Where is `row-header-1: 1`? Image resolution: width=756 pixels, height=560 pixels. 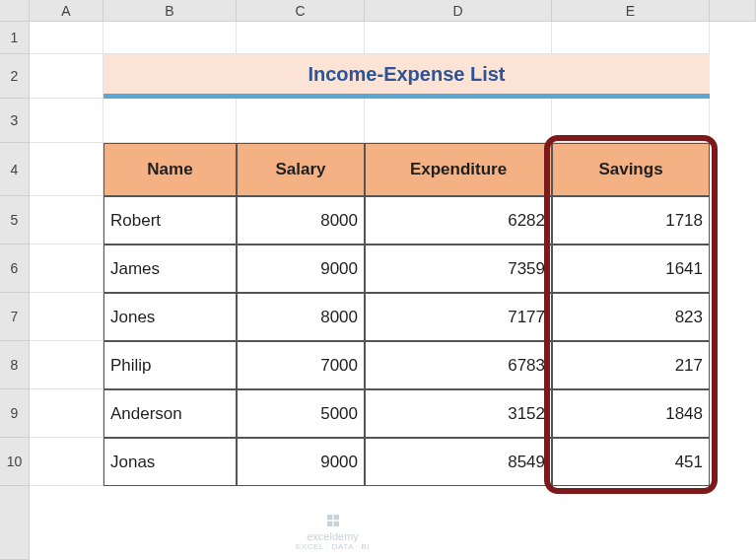 row-header-1: 1 is located at coordinates (15, 37).